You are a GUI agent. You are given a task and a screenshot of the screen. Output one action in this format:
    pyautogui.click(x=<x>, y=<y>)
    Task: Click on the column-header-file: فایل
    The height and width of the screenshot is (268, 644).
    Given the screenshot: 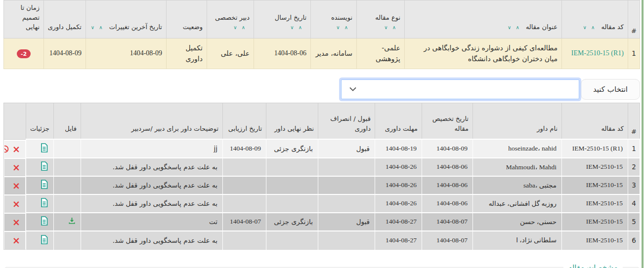 What is the action you would take?
    pyautogui.click(x=67, y=121)
    